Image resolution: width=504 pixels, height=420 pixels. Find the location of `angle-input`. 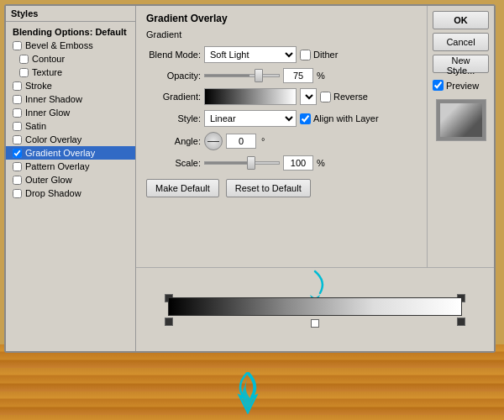

angle-input is located at coordinates (241, 141).